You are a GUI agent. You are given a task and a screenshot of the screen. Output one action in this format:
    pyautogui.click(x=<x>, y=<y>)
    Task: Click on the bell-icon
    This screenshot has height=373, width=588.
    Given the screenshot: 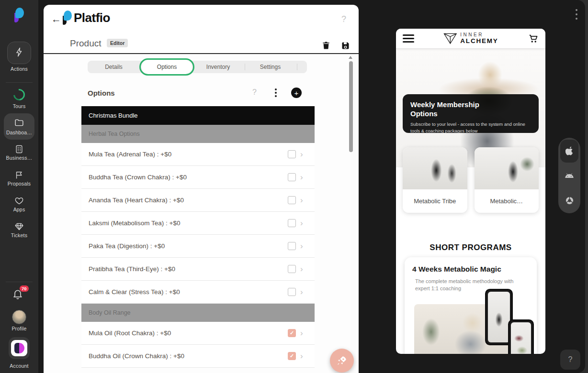 What is the action you would take?
    pyautogui.click(x=18, y=297)
    